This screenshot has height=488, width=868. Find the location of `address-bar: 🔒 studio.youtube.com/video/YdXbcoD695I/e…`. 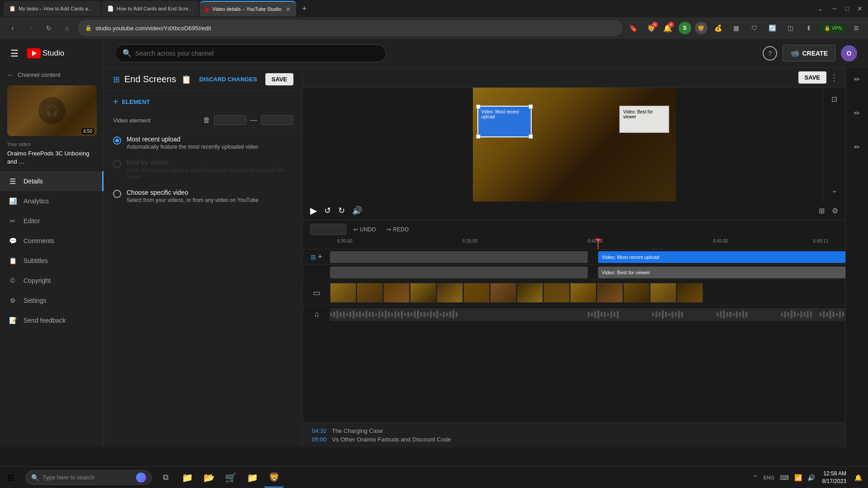

address-bar: 🔒 studio.youtube.com/video/YdXbcoD695I/e… is located at coordinates (350, 28).